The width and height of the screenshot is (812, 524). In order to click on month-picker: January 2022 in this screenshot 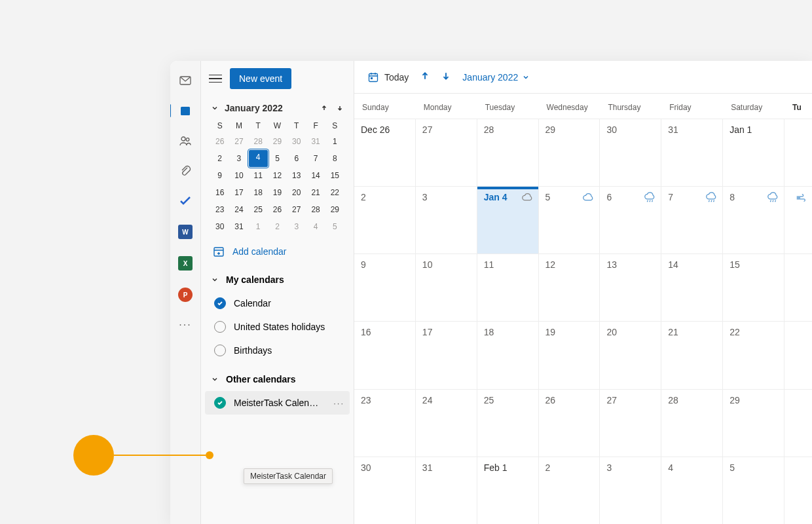, I will do `click(496, 77)`.